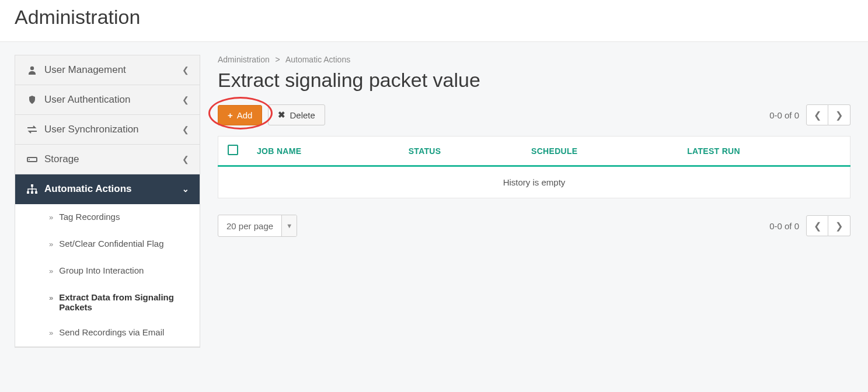 The height and width of the screenshot is (392, 868). Describe the element at coordinates (534, 80) in the screenshot. I see `page-title: Extract signaling packet value` at that location.